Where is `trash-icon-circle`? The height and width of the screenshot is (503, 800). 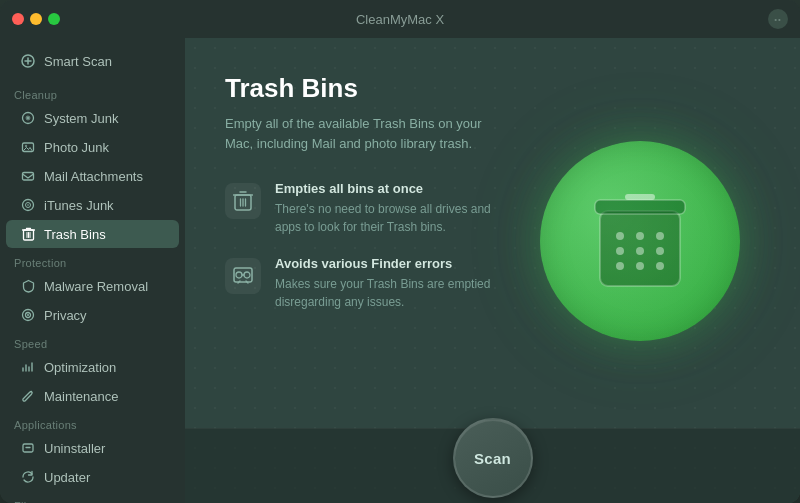
trash-icon-circle is located at coordinates (640, 241).